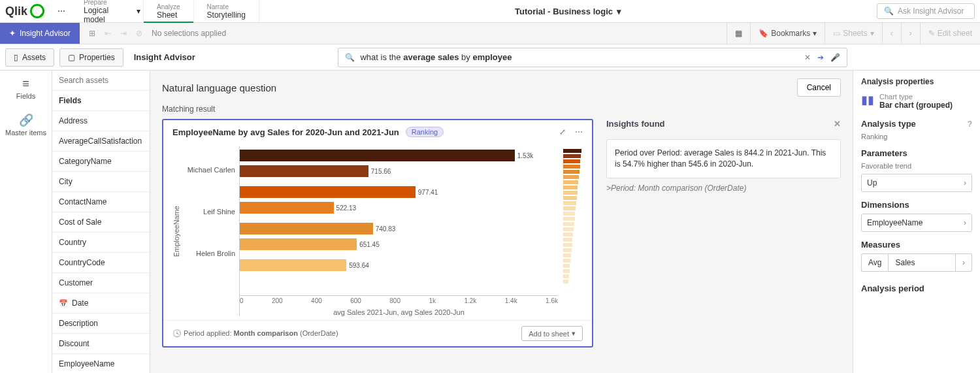  Describe the element at coordinates (917, 183) in the screenshot. I see `favorable-trend-select: Up›` at that location.